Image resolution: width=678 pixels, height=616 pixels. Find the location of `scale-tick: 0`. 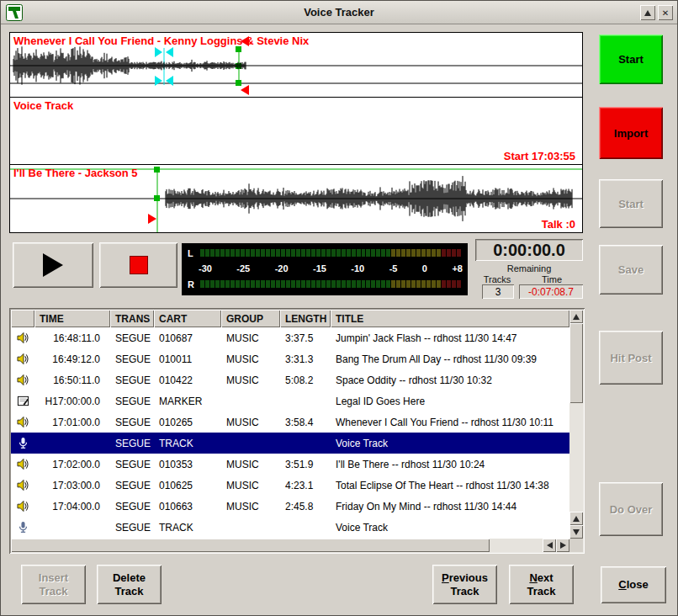

scale-tick: 0 is located at coordinates (425, 268).